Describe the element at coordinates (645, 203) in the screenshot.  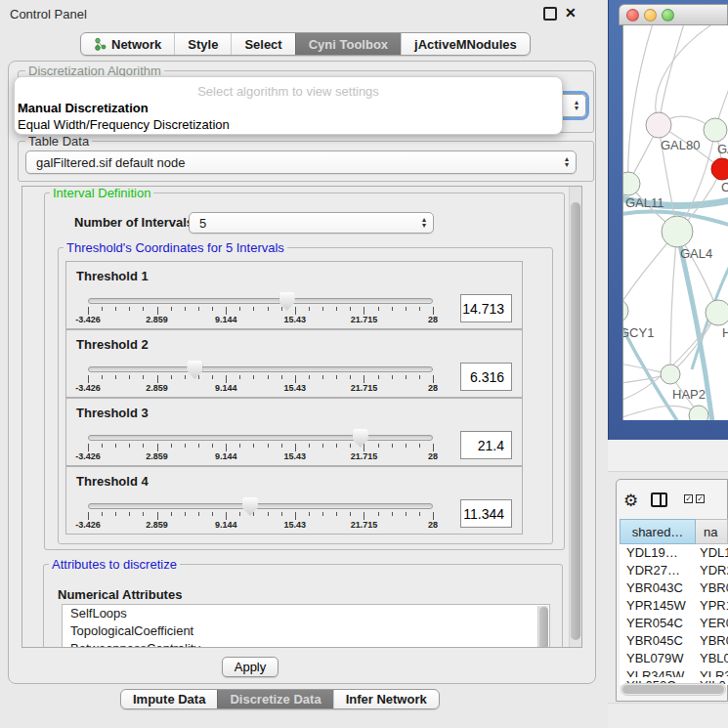
I see `svg-text: GAL11` at that location.